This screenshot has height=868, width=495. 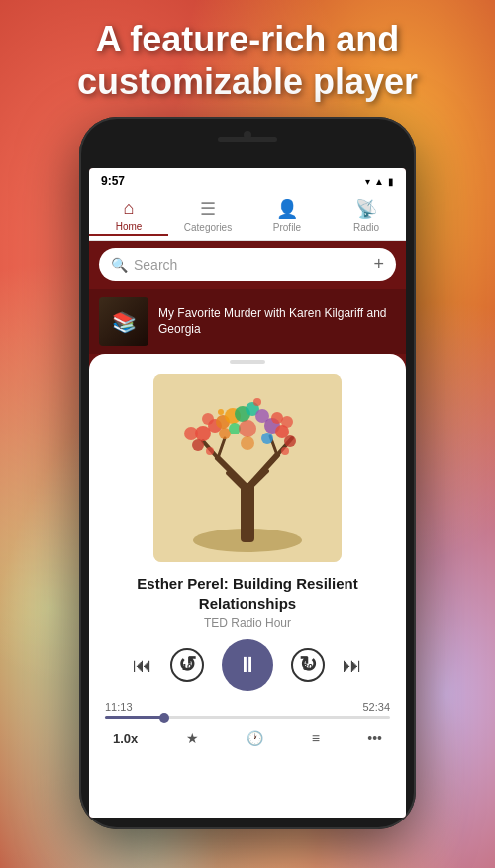 I want to click on nav-item-home: ⌂ Home, so click(x=129, y=216).